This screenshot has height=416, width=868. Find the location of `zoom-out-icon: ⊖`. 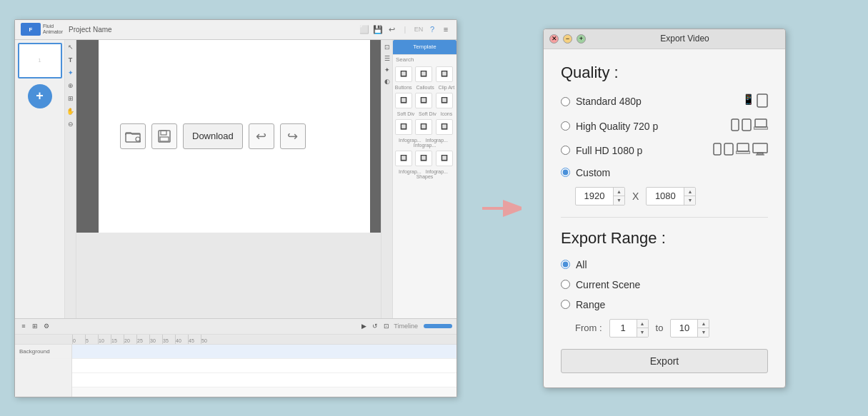

zoom-out-icon: ⊖ is located at coordinates (71, 124).